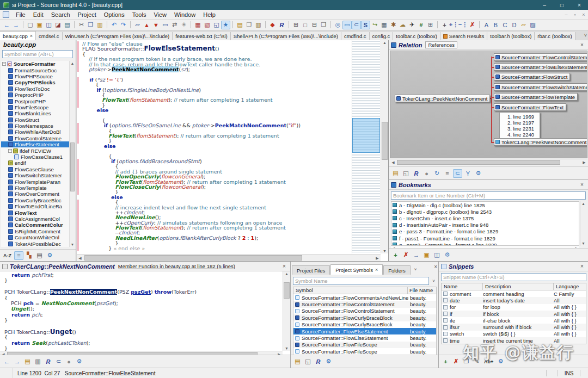 This screenshot has height=378, width=588. What do you see at coordinates (489, 162) in the screenshot?
I see `relation-horizontal-scrollbar: ◀ ▶` at bounding box center [489, 162].